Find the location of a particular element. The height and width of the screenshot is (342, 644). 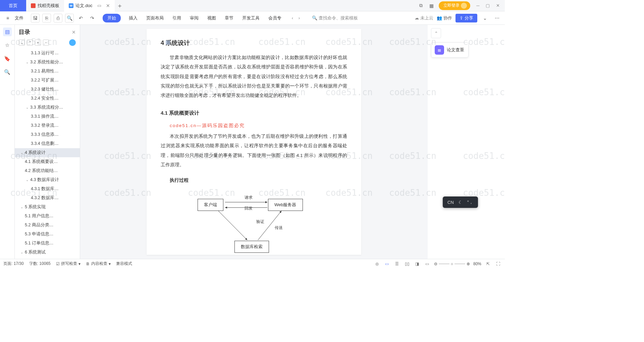

outline-item: 3.3.3 信息添… is located at coordinates (47, 135).